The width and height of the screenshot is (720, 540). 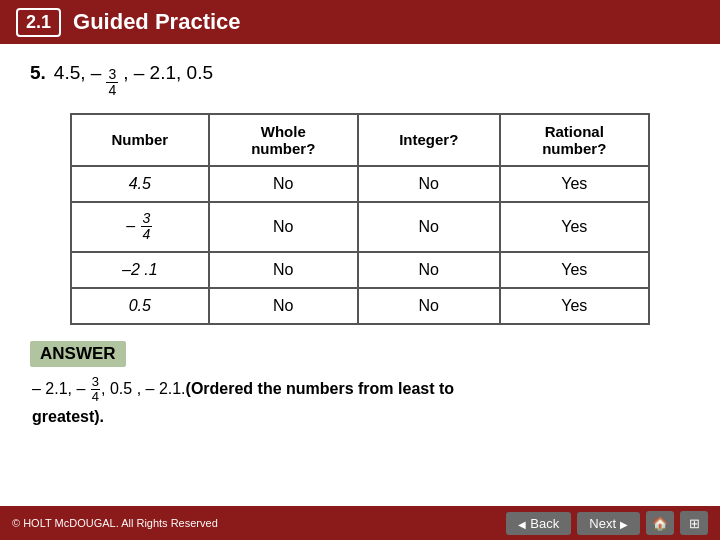 What do you see at coordinates (320, 388) in the screenshot?
I see `answer-bold: (Ordered the numbers from least to` at bounding box center [320, 388].